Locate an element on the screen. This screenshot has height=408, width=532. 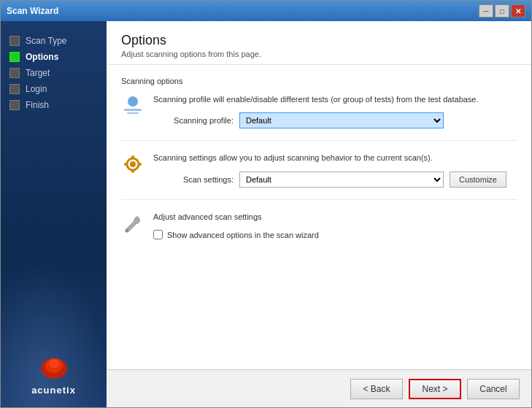
step-label-scan-type: Scan Type is located at coordinates (46, 41).